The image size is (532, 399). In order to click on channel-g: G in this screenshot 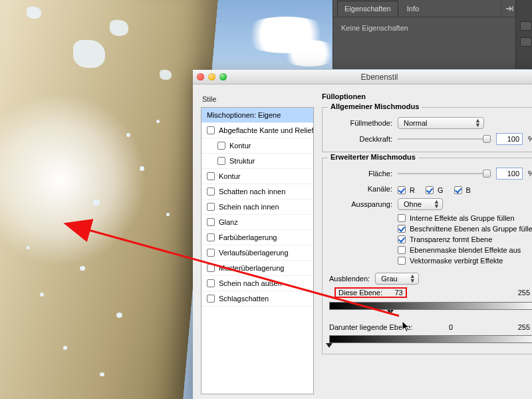, I will do `click(435, 190)`.